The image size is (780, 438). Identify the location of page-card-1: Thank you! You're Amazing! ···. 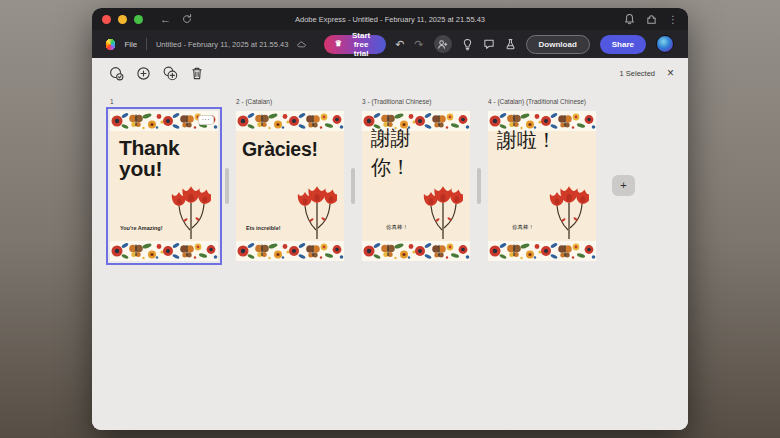
(164, 186).